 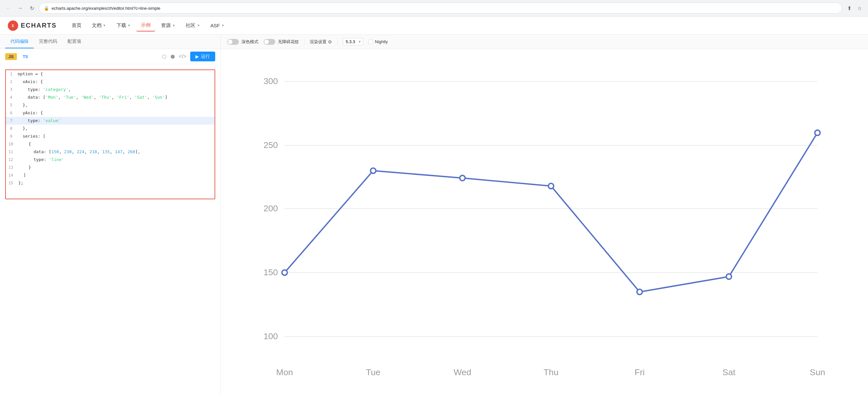 I want to click on accessibility-toggle-group: 无障碍花纹, so click(x=281, y=42).